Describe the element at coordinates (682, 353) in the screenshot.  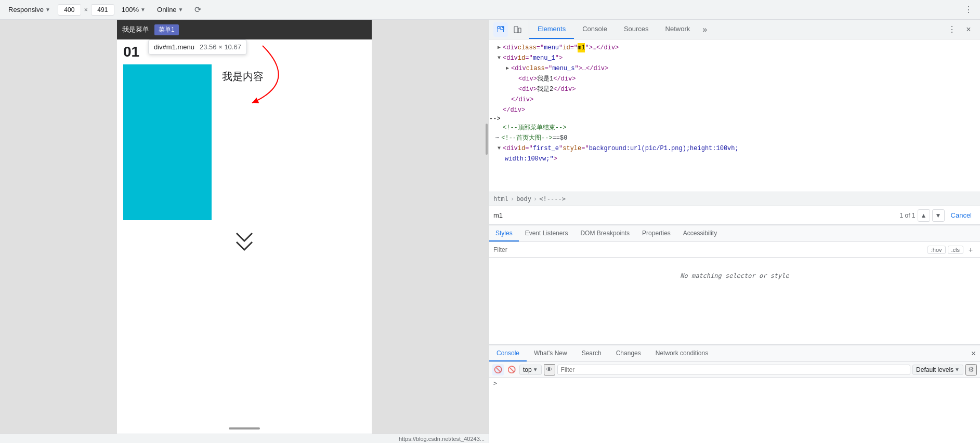
I see `console-tab-network-conditions: Network conditions` at that location.